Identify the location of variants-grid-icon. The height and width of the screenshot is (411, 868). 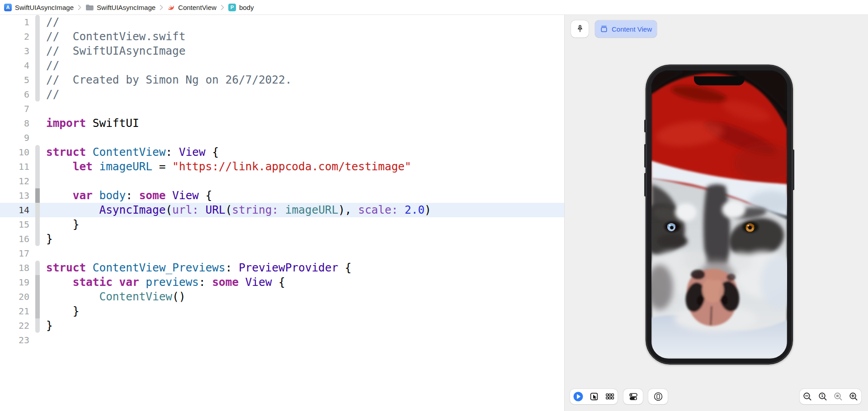
(609, 397).